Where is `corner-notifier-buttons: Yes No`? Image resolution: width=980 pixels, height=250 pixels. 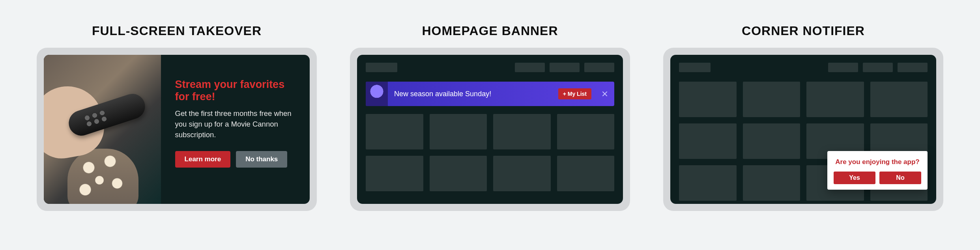
corner-notifier-buttons: Yes No is located at coordinates (877, 178).